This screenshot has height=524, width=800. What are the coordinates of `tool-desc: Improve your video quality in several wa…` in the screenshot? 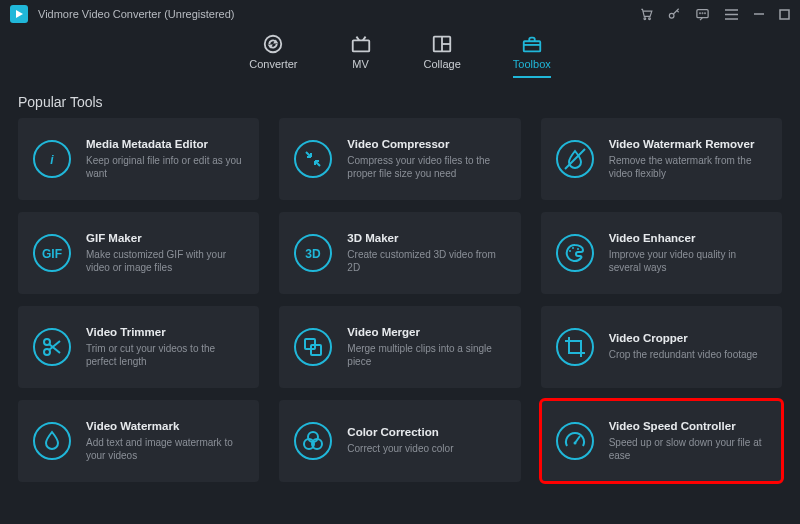 It's located at (688, 262).